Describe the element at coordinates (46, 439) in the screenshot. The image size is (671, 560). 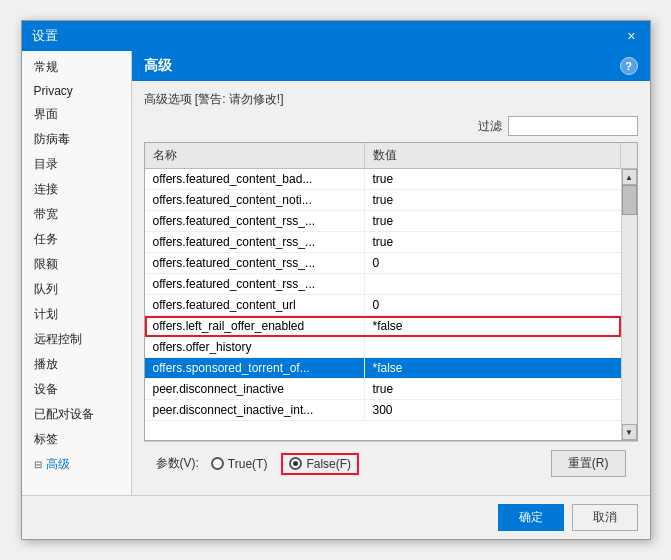
I see `sidebar-item-label: 标签` at that location.